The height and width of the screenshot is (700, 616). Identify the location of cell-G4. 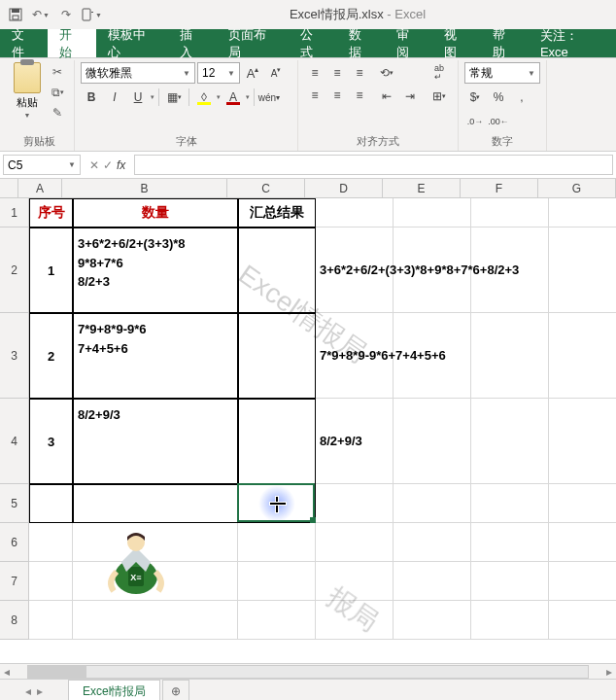
(583, 441).